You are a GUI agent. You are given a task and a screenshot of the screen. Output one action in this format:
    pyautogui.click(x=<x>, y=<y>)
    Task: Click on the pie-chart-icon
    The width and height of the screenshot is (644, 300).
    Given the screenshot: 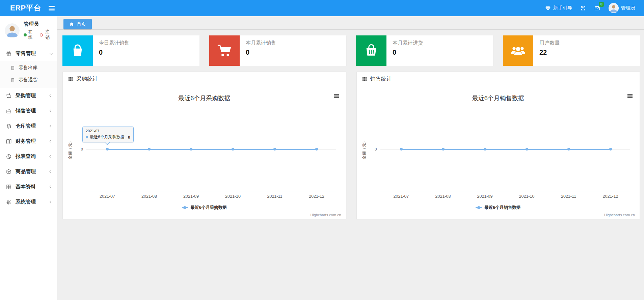 What is the action you would take?
    pyautogui.click(x=9, y=157)
    